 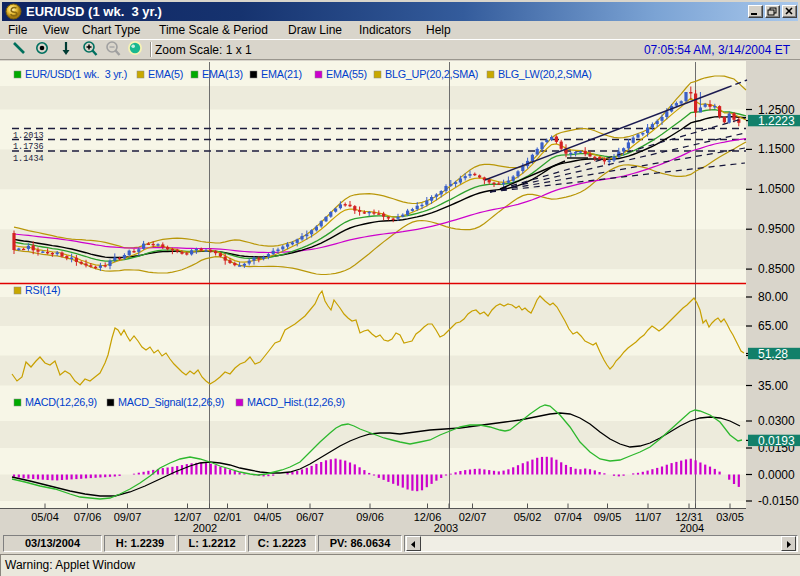 What do you see at coordinates (648, 517) in the screenshot?
I see `svg-text: 11/07` at bounding box center [648, 517].